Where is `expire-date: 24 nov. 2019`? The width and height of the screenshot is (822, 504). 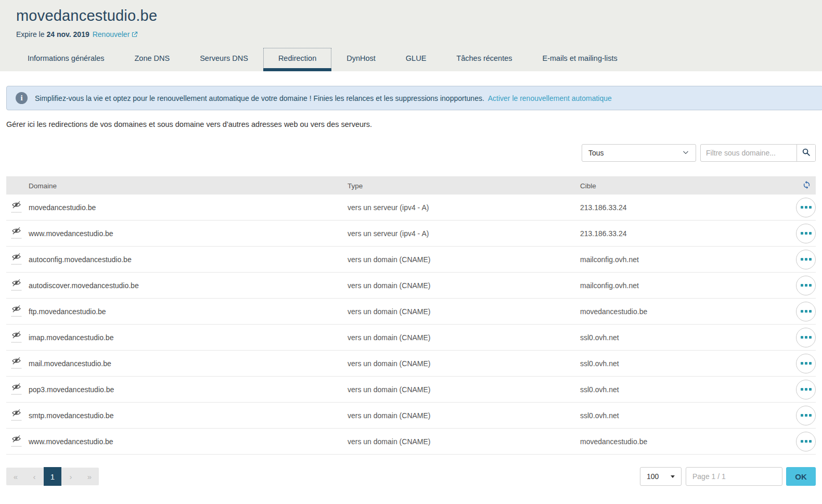
expire-date: 24 nov. 2019 is located at coordinates (68, 34).